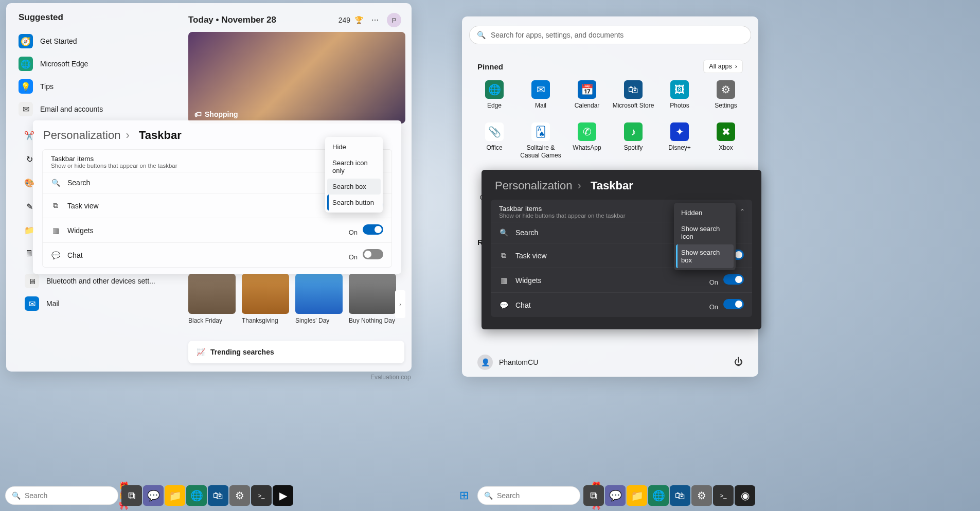 The image size is (980, 511). What do you see at coordinates (29, 183) in the screenshot?
I see `nav-paint-icon: 🎨` at bounding box center [29, 183].